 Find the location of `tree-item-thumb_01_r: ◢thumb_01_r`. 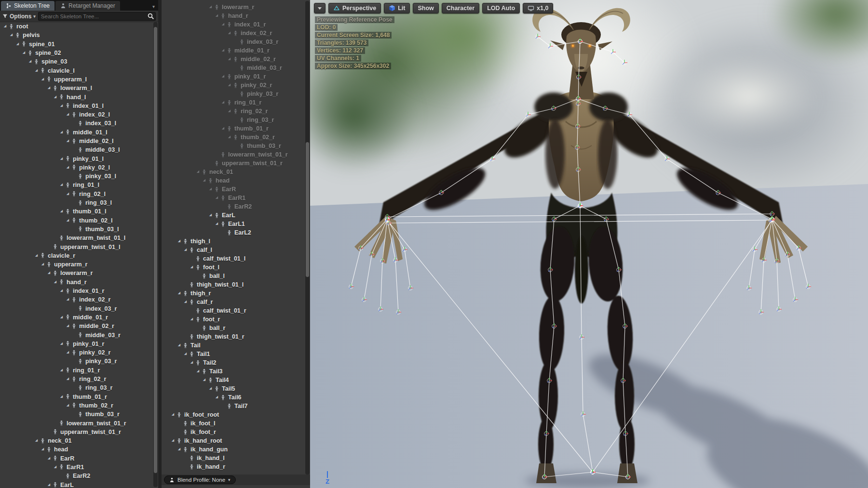

tree-item-thumb_01_r: ◢thumb_01_r is located at coordinates (233, 129).